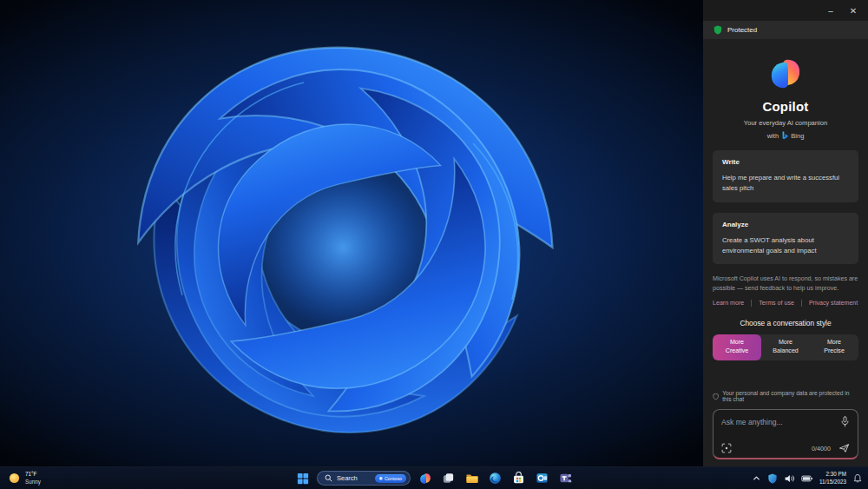 The width and height of the screenshot is (868, 489). Describe the element at coordinates (303, 479) in the screenshot. I see `windows-start-icon` at that location.